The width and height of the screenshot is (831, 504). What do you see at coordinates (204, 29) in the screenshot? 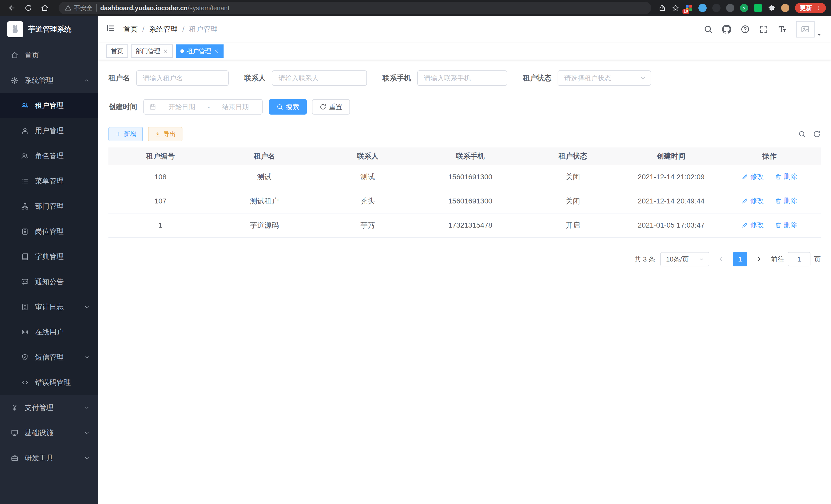
I see `breadcrumb-current: 租户管理` at bounding box center [204, 29].